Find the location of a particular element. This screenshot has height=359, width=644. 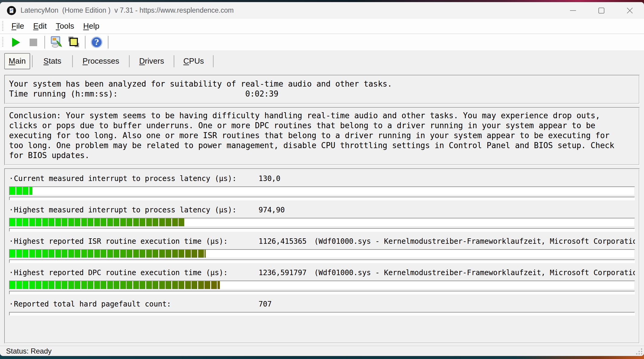

minimize-icon is located at coordinates (573, 11).